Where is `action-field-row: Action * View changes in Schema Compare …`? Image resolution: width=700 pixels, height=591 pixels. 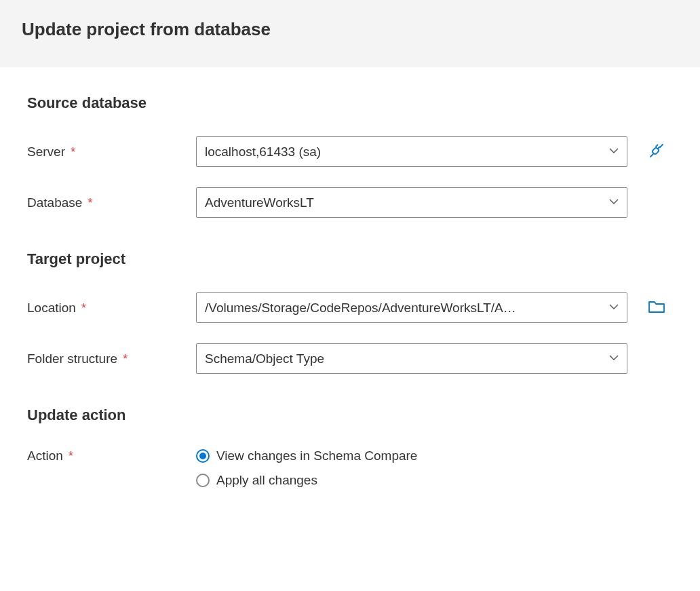
action-field-row: Action * View changes in Schema Compare … is located at coordinates (350, 468).